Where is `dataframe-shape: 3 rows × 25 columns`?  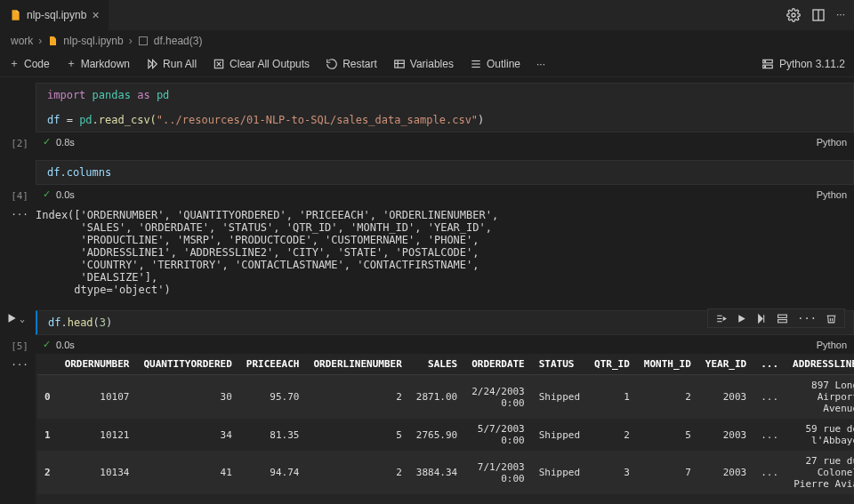
dataframe-shape: 3 rows × 25 columns is located at coordinates (442, 500).